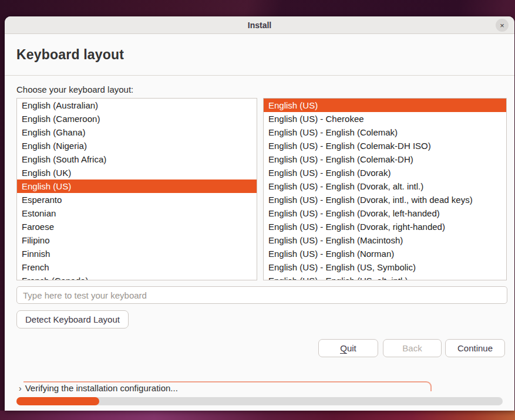 This screenshot has width=515, height=420. I want to click on list-item: Esperanto, so click(137, 199).